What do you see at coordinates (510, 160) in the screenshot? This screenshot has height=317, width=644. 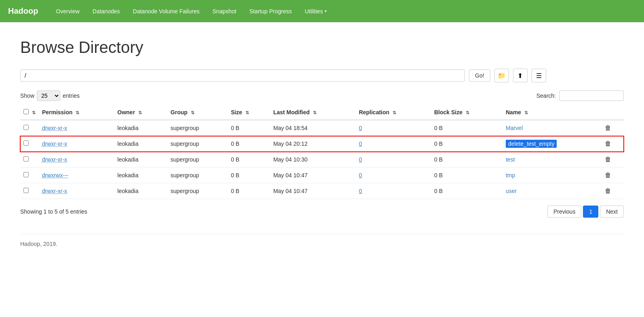 I see `name-link: test` at bounding box center [510, 160].